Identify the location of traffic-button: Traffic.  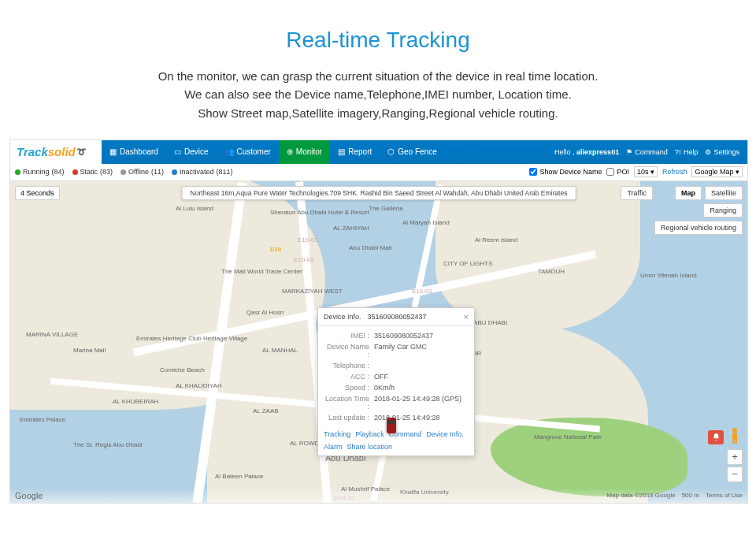
(636, 193).